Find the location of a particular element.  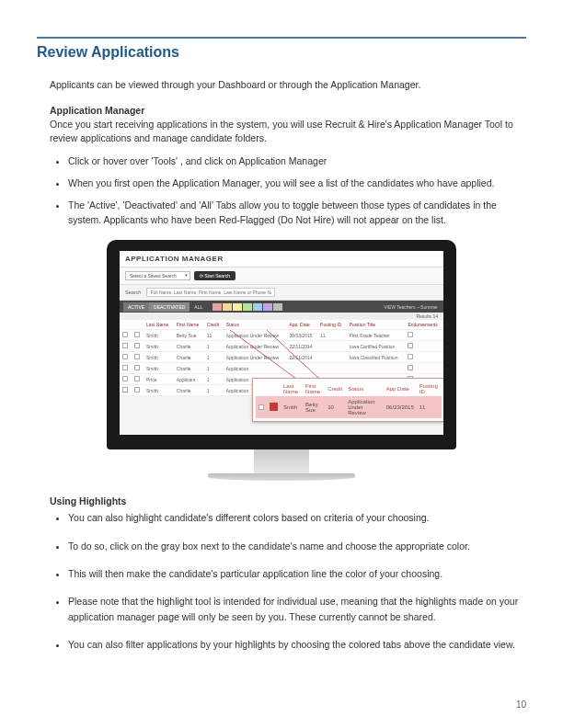

page-title: Review Applications is located at coordinates (282, 52).